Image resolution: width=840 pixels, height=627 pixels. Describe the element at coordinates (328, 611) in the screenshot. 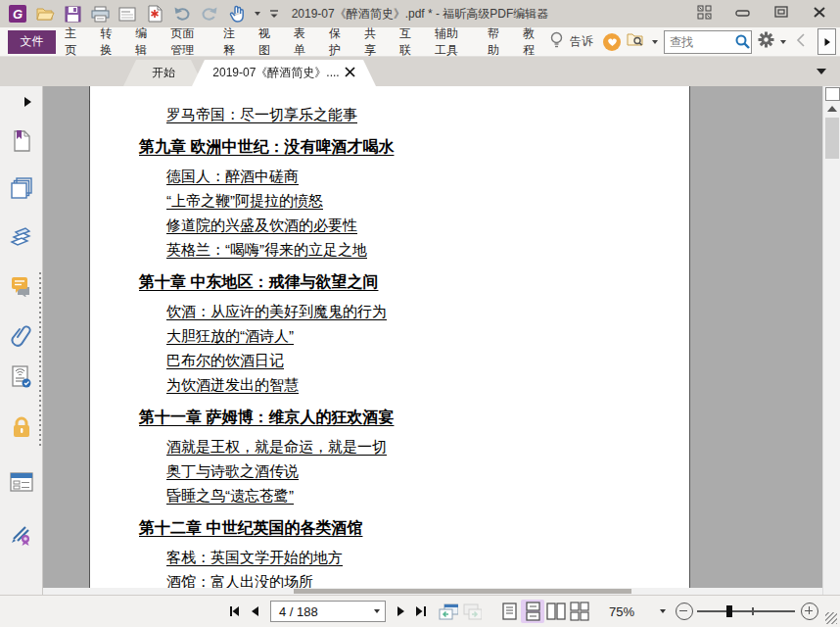

I see `page-number-box: 4 / 188` at that location.